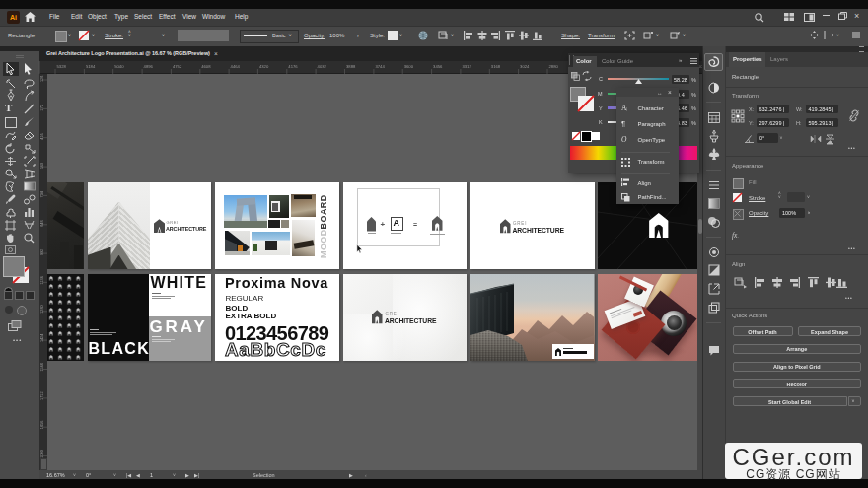 Image resolution: width=868 pixels, height=488 pixels. I want to click on svg-text: 848, so click(42, 223).